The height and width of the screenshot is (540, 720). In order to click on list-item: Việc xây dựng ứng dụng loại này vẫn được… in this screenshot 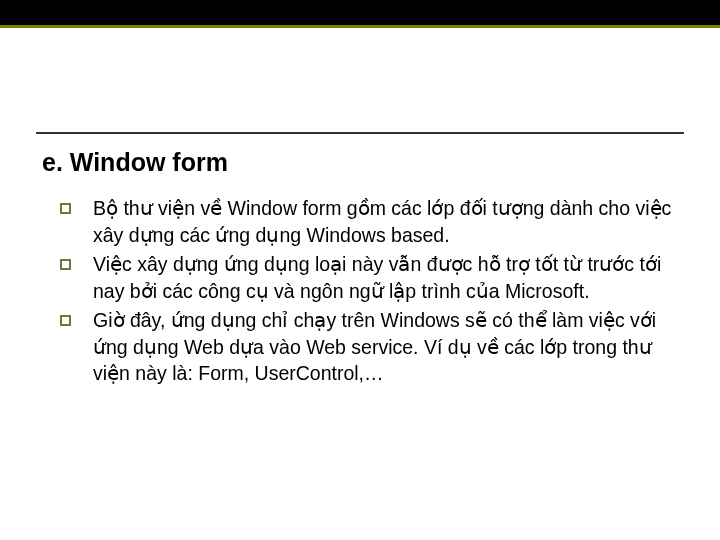, I will do `click(369, 278)`.